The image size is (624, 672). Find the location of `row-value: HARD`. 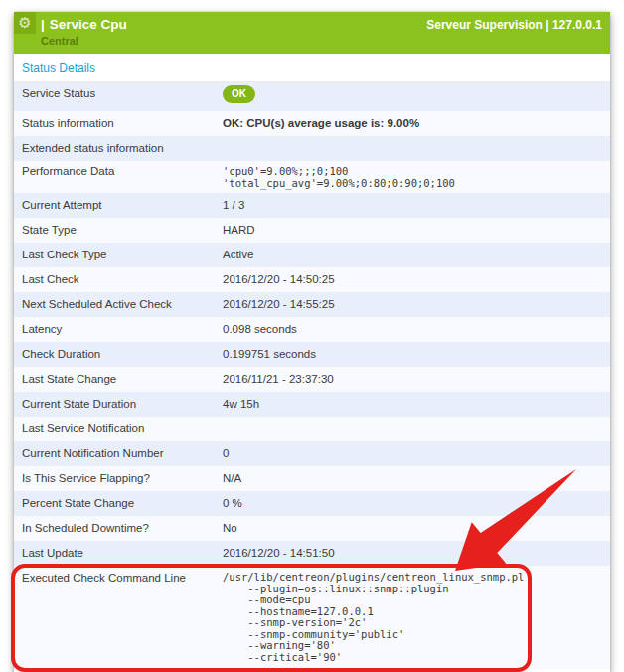

row-value: HARD is located at coordinates (412, 231).